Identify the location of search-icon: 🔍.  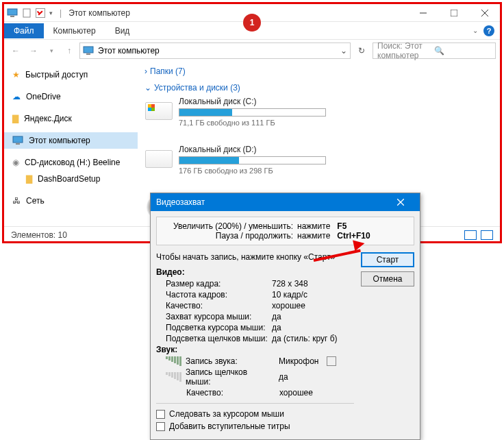
(463, 51).